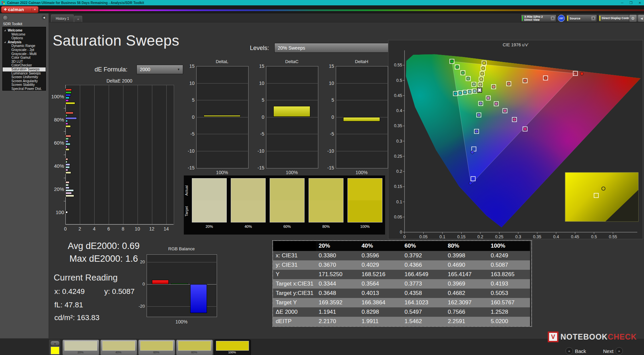 The height and width of the screenshot is (355, 644). I want to click on sidebar-item-screen-angularity: Screen Angularity, so click(24, 81).